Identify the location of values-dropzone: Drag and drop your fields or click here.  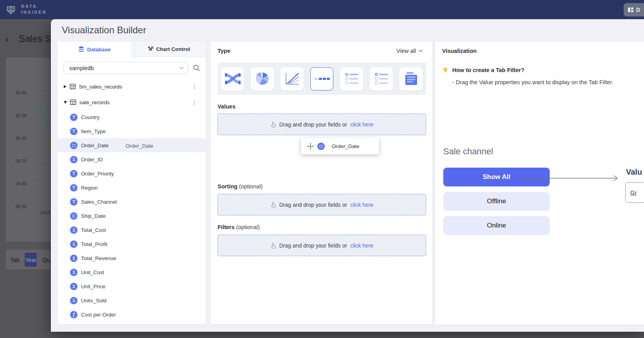
(322, 125).